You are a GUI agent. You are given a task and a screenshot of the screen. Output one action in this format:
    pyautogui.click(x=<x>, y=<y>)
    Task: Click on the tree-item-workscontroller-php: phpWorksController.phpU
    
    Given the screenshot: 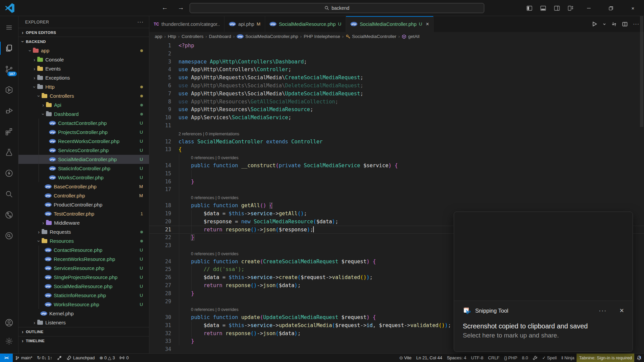 What is the action you would take?
    pyautogui.click(x=84, y=177)
    